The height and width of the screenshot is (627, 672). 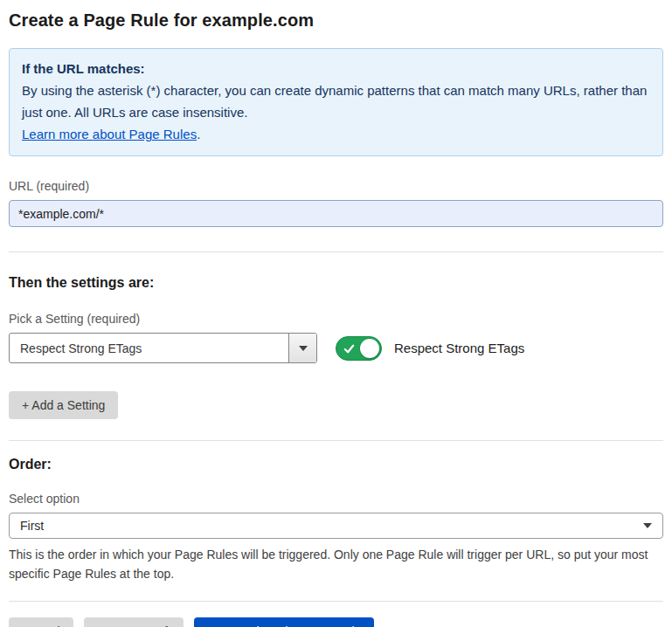 What do you see at coordinates (336, 319) in the screenshot?
I see `pick-setting-label: Pick a Setting (required)` at bounding box center [336, 319].